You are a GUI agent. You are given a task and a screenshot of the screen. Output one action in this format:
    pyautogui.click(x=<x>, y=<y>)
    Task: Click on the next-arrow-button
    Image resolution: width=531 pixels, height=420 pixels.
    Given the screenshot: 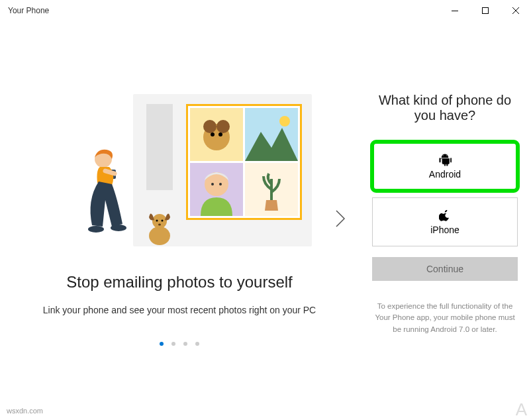 What is the action you would take?
    pyautogui.click(x=340, y=221)
    